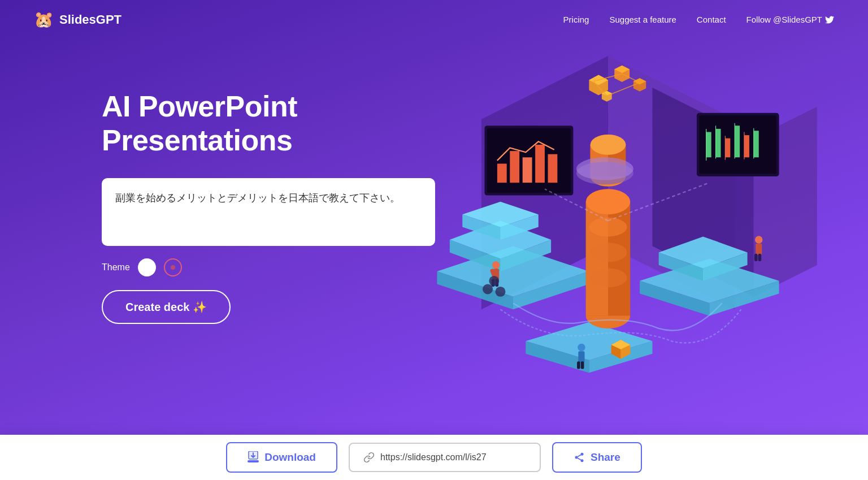 The width and height of the screenshot is (868, 480). I want to click on nav-twitter: Follow @SlidesGPT, so click(790, 19).